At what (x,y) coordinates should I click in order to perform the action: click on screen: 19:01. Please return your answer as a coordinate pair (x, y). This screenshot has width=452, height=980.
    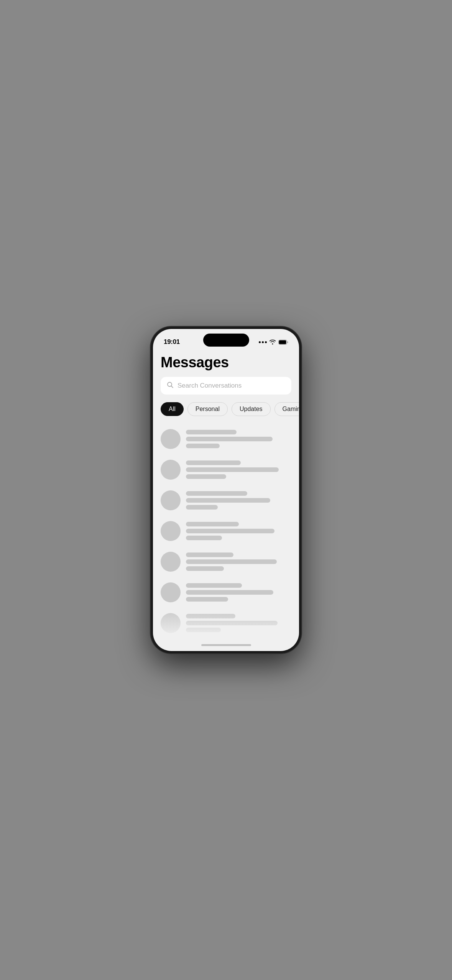
    Looking at the image, I should click on (226, 490).